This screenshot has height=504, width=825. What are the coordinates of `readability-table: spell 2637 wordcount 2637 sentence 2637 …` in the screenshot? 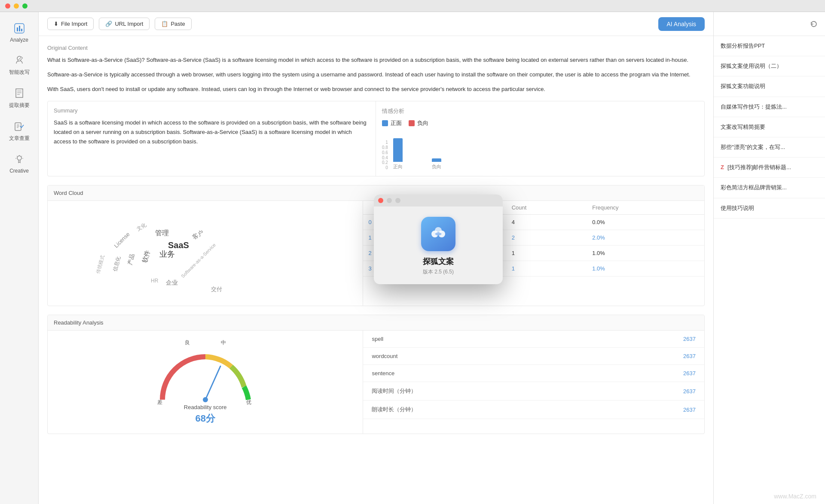 It's located at (534, 382).